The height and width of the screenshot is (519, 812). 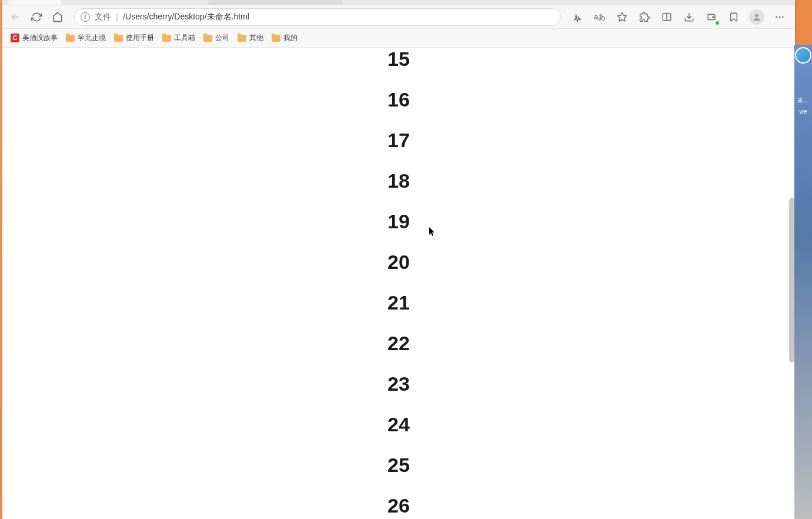 What do you see at coordinates (680, 17) in the screenshot?
I see `toolbar-right-icons: aあ` at bounding box center [680, 17].